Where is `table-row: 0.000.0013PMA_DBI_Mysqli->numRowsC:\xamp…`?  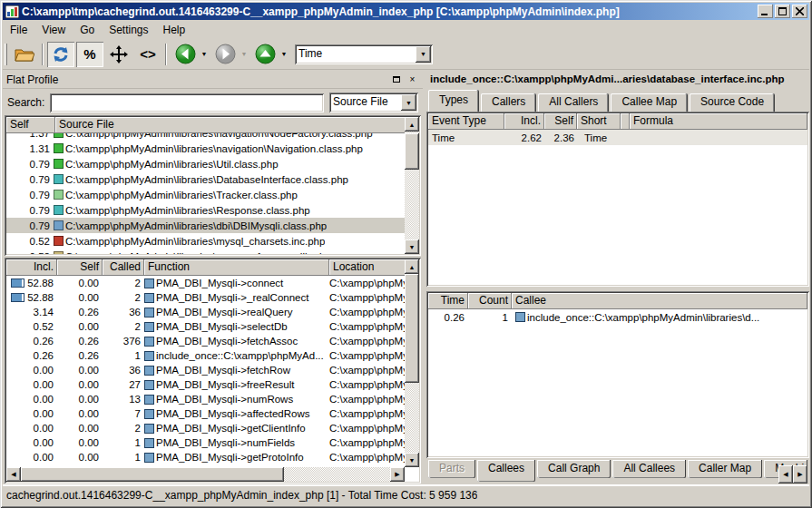
table-row: 0.000.0013PMA_DBI_Mysqli->numRowsC:\xamp… is located at coordinates (205, 399).